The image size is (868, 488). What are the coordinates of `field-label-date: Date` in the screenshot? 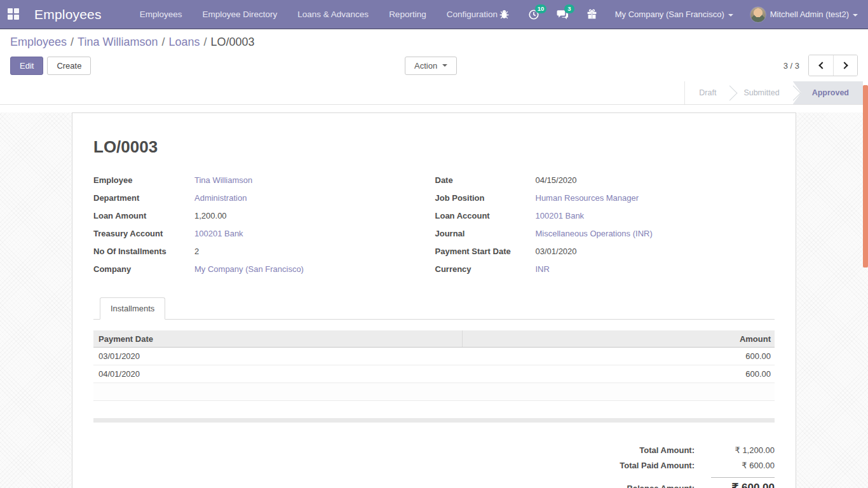 It's located at (485, 180).